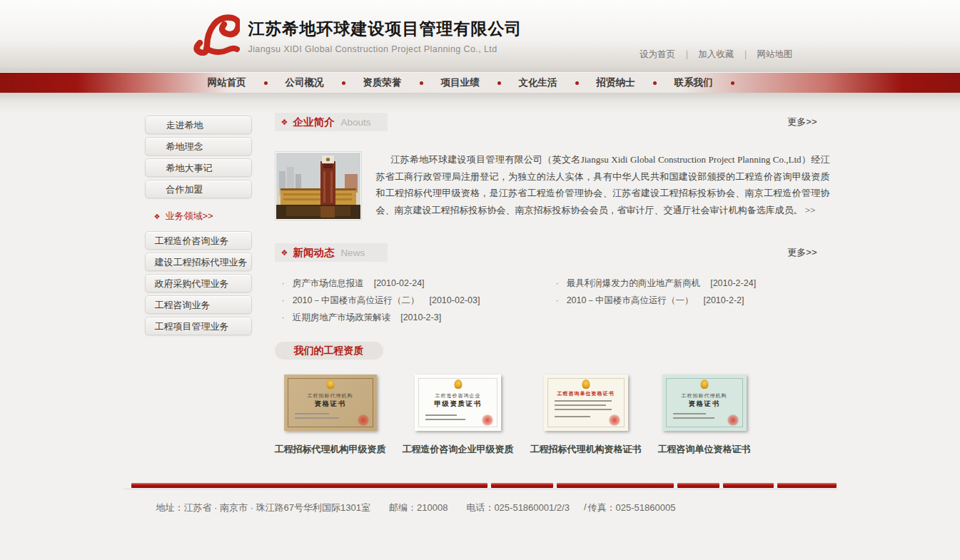 Image resolution: width=960 pixels, height=560 pixels. Describe the element at coordinates (421, 317) in the screenshot. I see `news-item-date: [2010-2-3]` at that location.